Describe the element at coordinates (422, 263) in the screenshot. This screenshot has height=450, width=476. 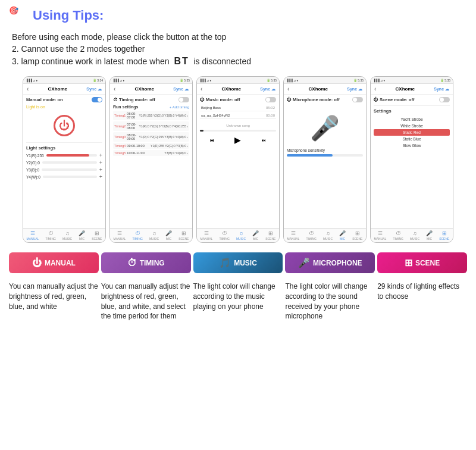
I see `mode-btn-scene: ⊞ SCENE` at that location.